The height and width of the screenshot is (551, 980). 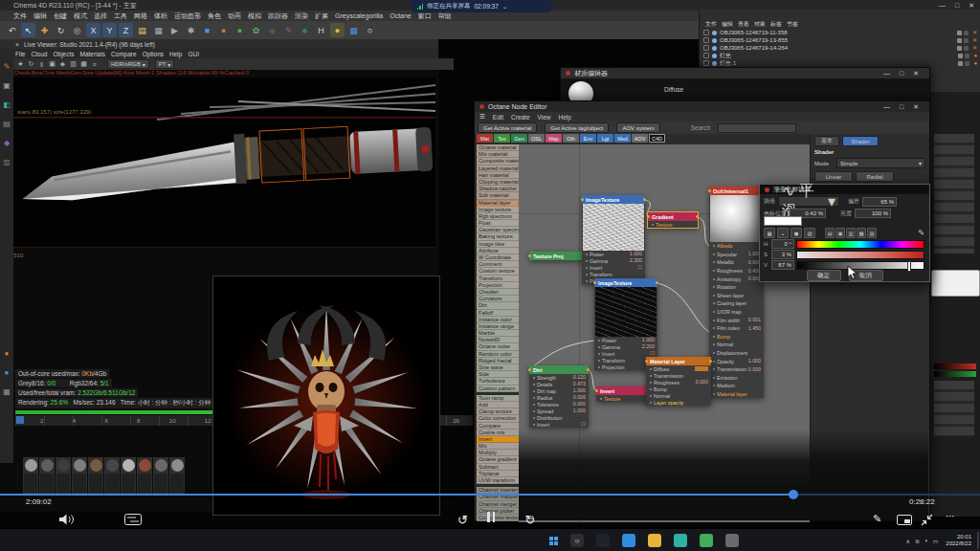 I want to click on texture-tag-icon: ●, so click(x=975, y=63).